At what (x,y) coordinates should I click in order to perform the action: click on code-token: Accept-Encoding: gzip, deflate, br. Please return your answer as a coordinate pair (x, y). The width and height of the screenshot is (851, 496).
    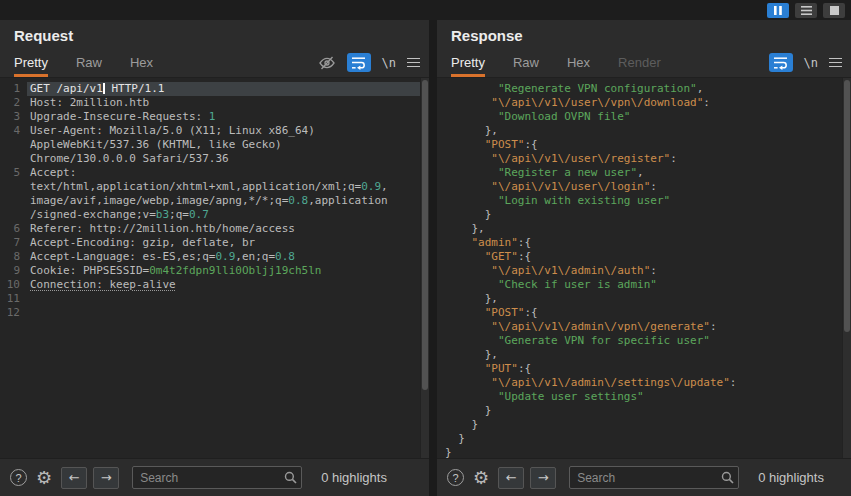
    Looking at the image, I should click on (142, 242).